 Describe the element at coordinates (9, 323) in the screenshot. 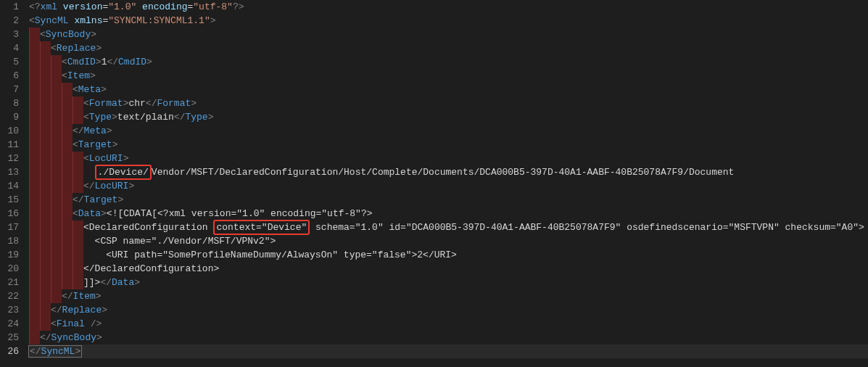

I see `line-number: 24` at that location.